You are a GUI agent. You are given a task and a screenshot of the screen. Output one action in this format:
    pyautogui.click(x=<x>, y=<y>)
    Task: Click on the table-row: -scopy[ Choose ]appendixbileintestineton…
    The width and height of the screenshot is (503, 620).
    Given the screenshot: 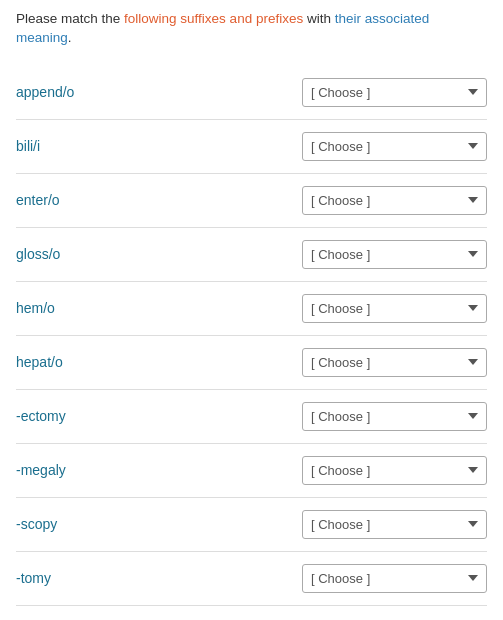 What is the action you would take?
    pyautogui.click(x=252, y=525)
    